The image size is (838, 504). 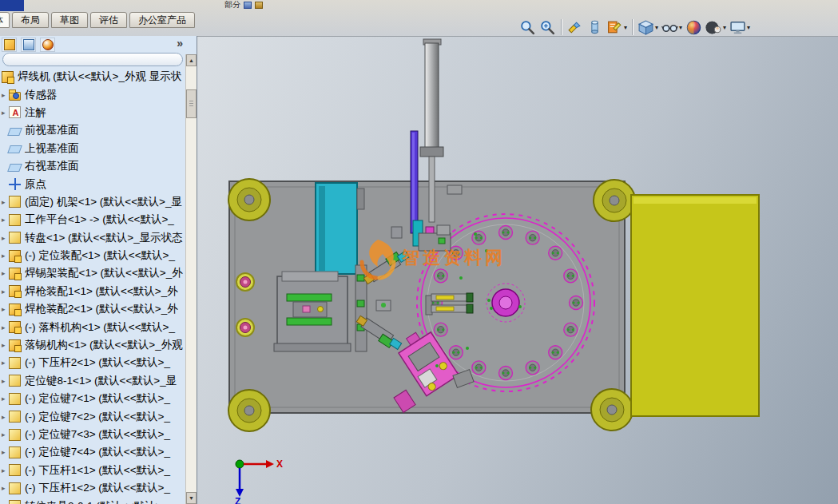 What do you see at coordinates (180, 43) in the screenshot?
I see `expand-panel-chevron: »` at bounding box center [180, 43].